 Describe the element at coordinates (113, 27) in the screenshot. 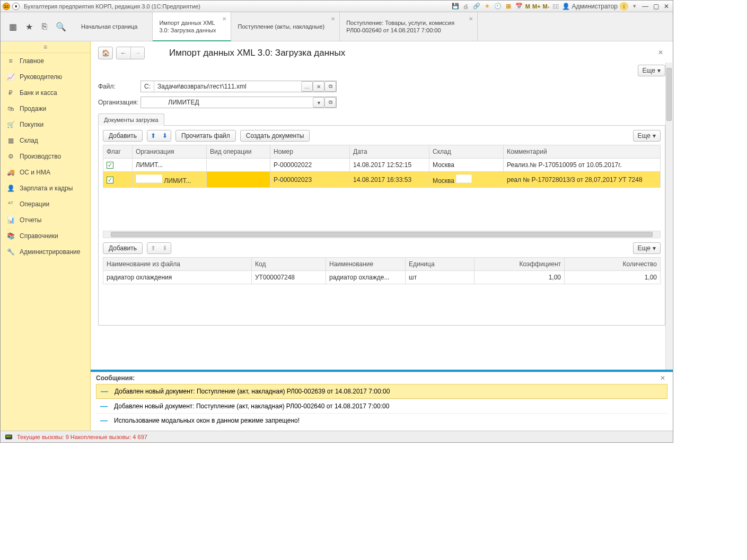

I see `tab-start: Начальная страница` at that location.